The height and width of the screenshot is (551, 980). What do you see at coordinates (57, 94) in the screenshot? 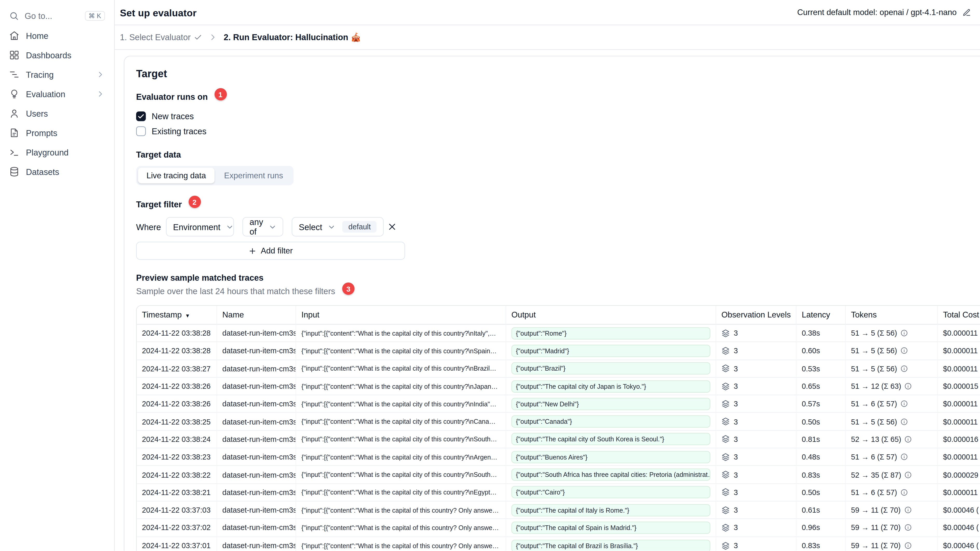
I see `sidebar-item-evaluation: Evaluation` at bounding box center [57, 94].